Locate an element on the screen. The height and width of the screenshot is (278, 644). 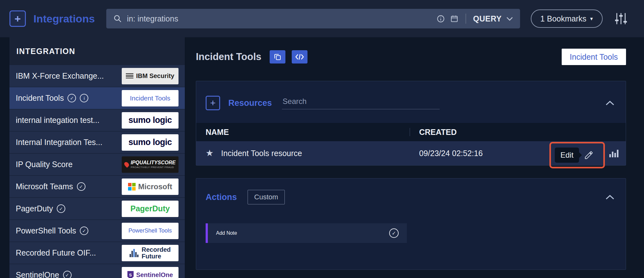
resources-panel-header: + Resources is located at coordinates (411, 102).